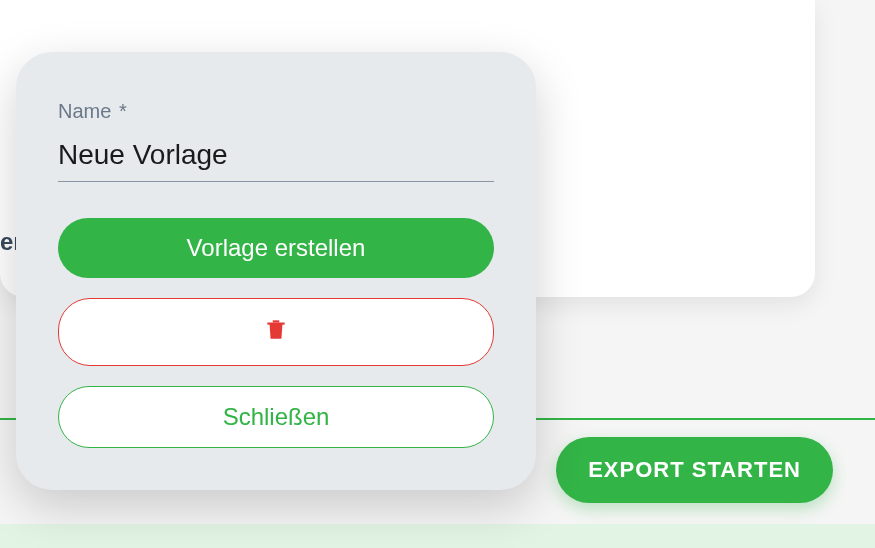  Describe the element at coordinates (276, 332) in the screenshot. I see `trash-icon` at that location.